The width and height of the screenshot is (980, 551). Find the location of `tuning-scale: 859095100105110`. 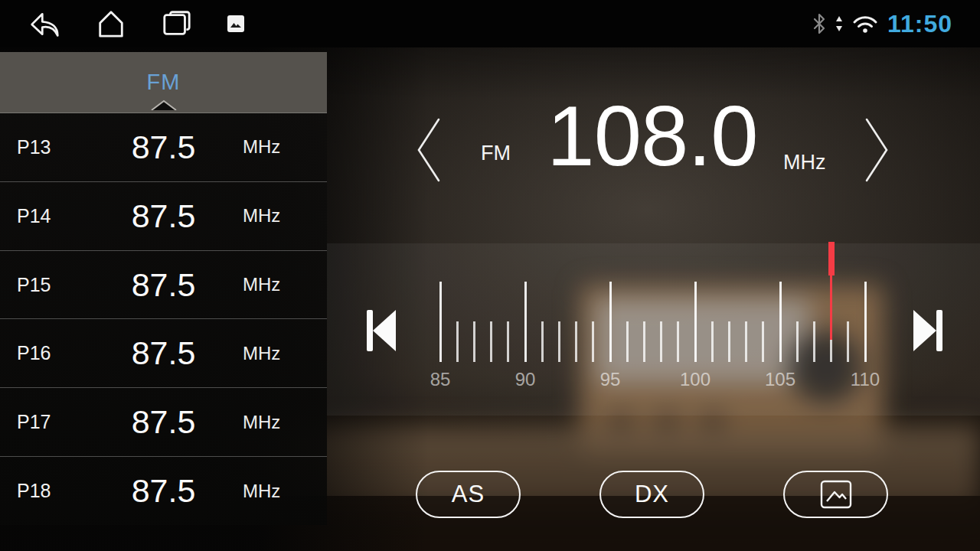

tuning-scale: 859095100105110 is located at coordinates (652, 318).